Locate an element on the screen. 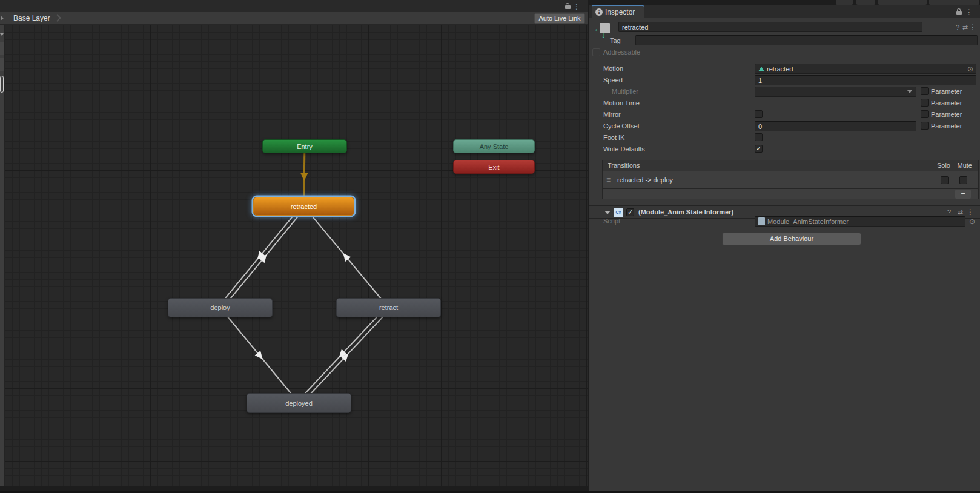 The height and width of the screenshot is (493, 980). state-node-deployed: deployed is located at coordinates (299, 403).